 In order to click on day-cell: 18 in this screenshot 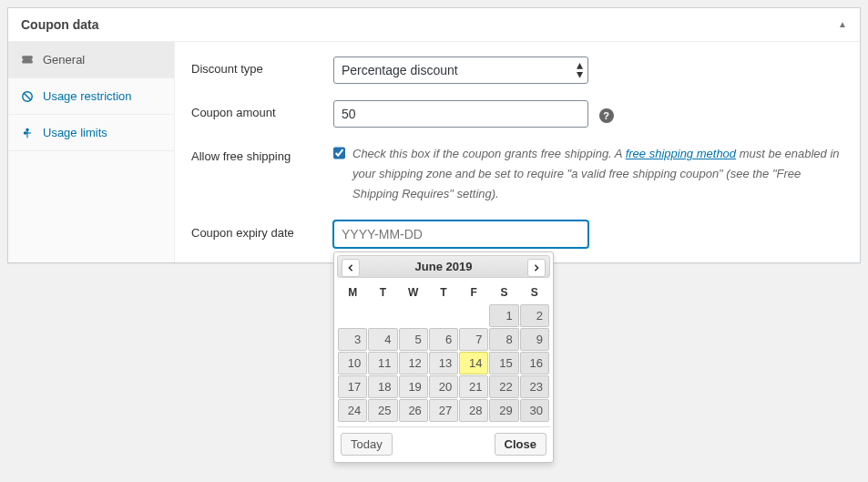, I will do `click(383, 386)`.